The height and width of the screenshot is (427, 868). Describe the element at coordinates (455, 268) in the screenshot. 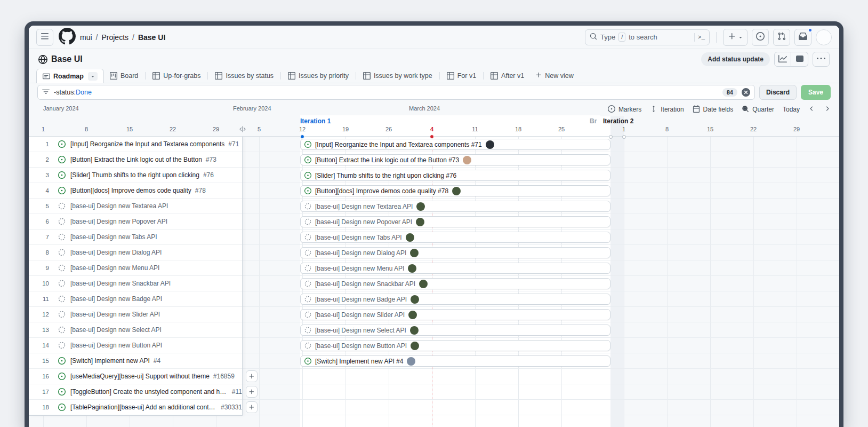

I see `roadmap-pill: [base-ui] Design new Menu API` at that location.